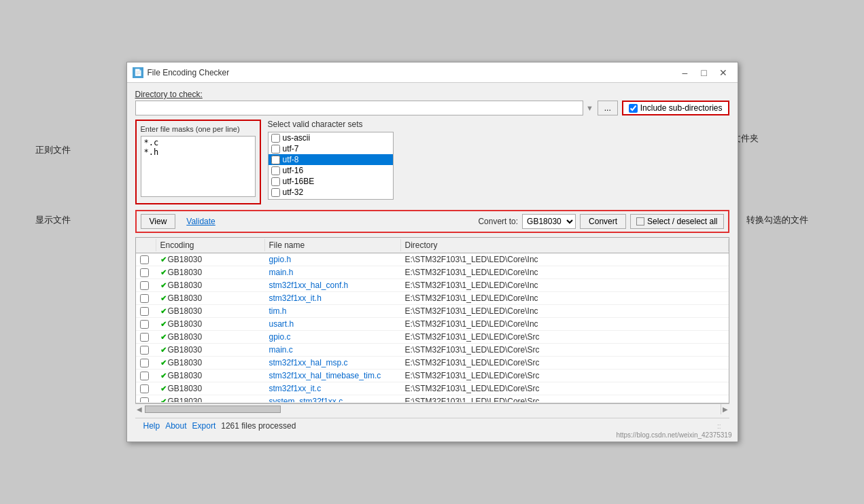 Image resolution: width=864 pixels, height=504 pixels. Describe the element at coordinates (432, 273) in the screenshot. I see `table-row: ✔GB18030main.hE:\STM32F103\1_LED\LED\Cor…` at that location.